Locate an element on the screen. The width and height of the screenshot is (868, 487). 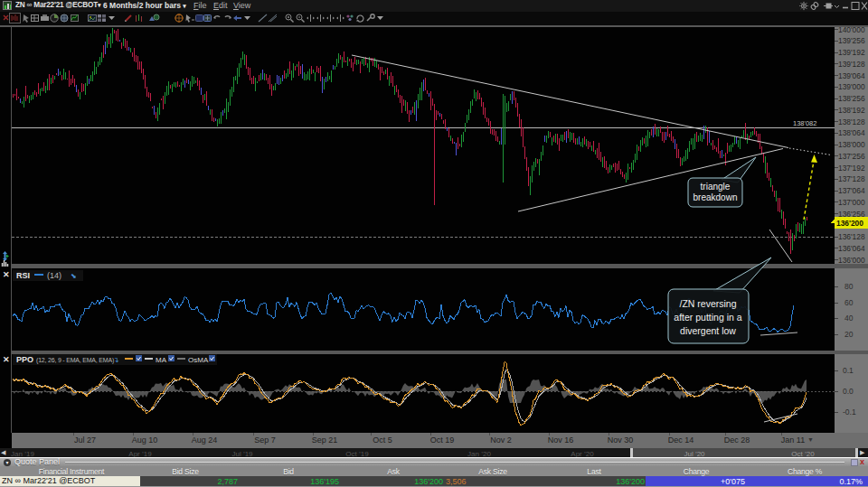
svg-text: 80 is located at coordinates (849, 286).